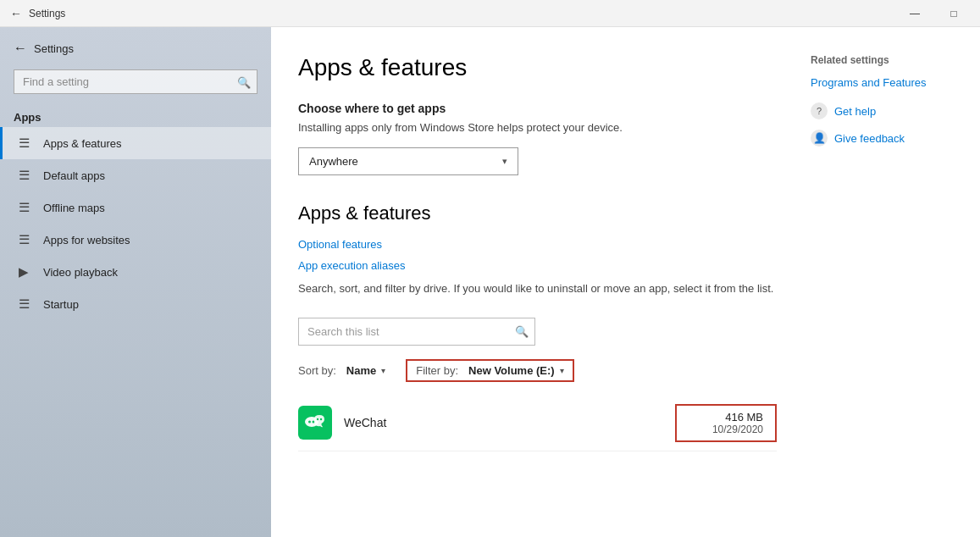 This screenshot has width=980, height=537. I want to click on sidebar-item-label: Default apps, so click(151, 176).